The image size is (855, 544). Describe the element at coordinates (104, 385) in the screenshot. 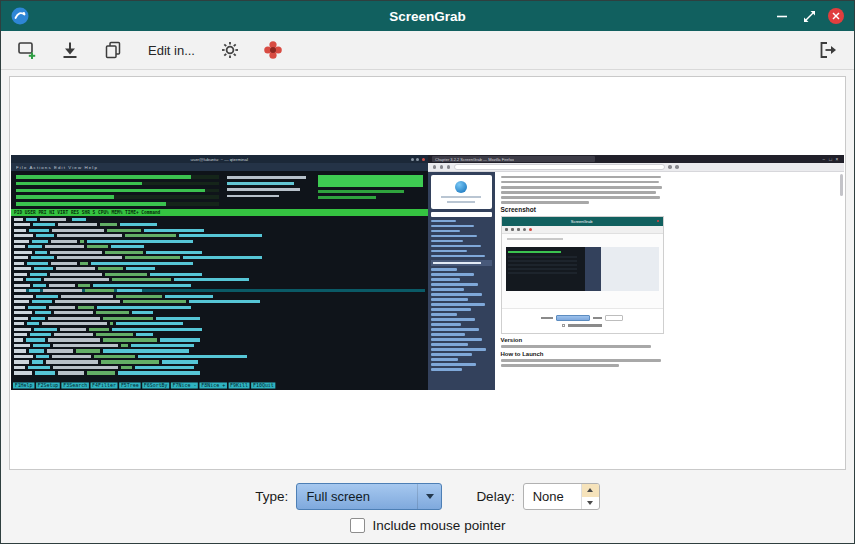

I see `htop-fnkey-chip: F4Filter` at that location.